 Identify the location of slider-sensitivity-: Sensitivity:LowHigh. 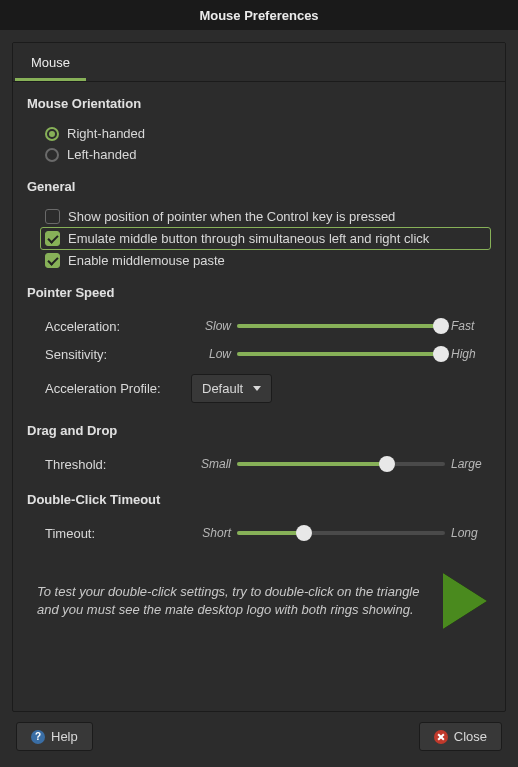
(268, 354).